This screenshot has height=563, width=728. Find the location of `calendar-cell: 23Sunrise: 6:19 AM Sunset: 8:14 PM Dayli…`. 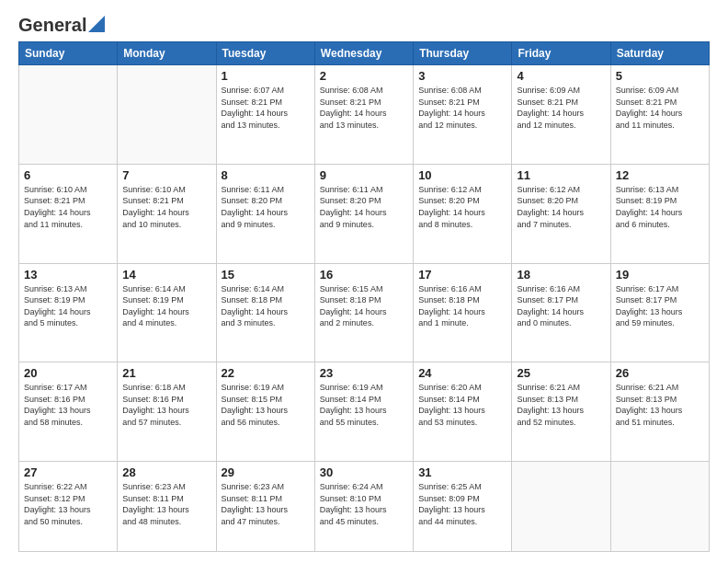

calendar-cell: 23Sunrise: 6:19 AM Sunset: 8:14 PM Dayli… is located at coordinates (364, 412).